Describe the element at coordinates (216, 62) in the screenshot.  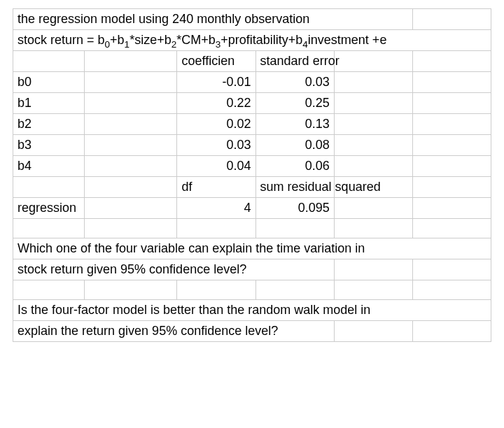
I see `header-coef: coefficien` at that location.